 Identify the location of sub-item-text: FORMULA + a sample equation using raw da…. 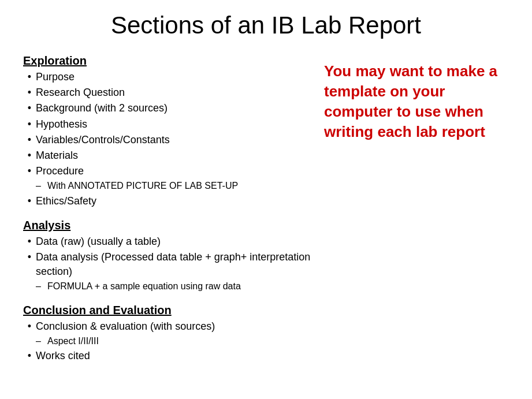
(144, 286).